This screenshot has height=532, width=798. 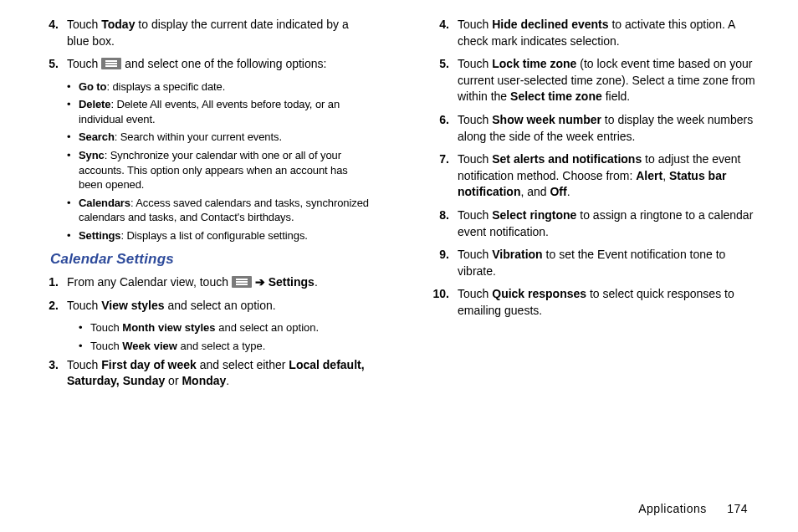 What do you see at coordinates (50, 283) in the screenshot?
I see `step-number: 1.` at bounding box center [50, 283].